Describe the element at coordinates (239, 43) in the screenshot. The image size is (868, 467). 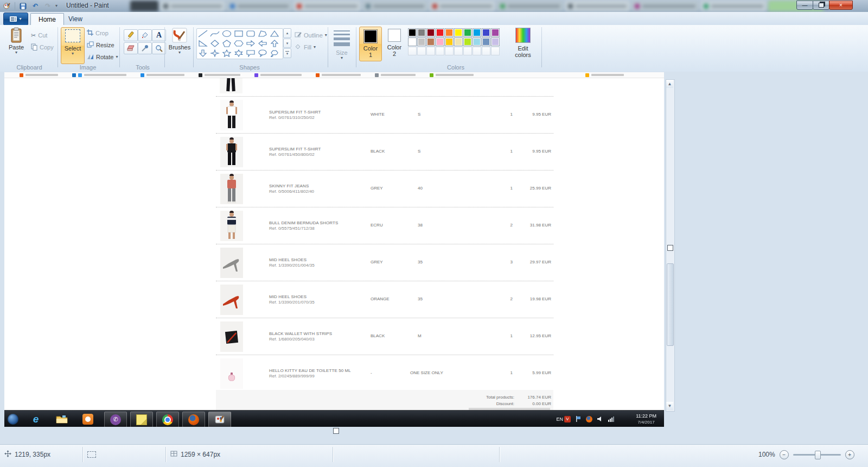
I see `shape-hexagon` at that location.